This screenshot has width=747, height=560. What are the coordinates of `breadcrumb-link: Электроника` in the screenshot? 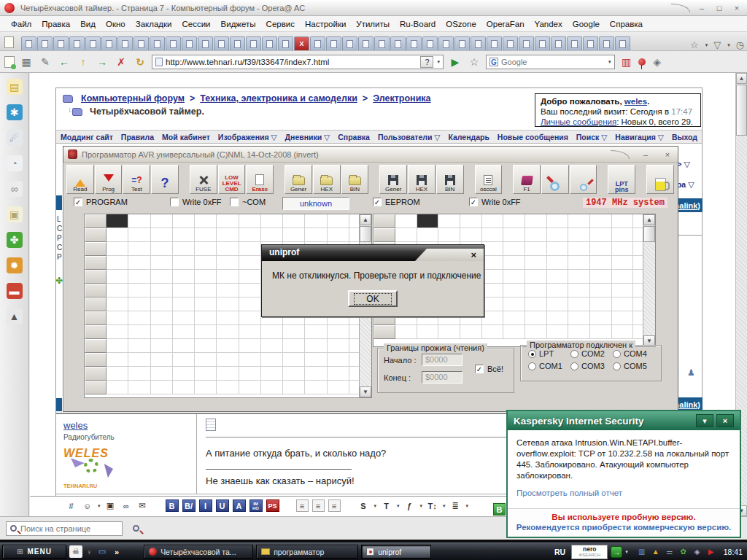 It's located at (401, 98).